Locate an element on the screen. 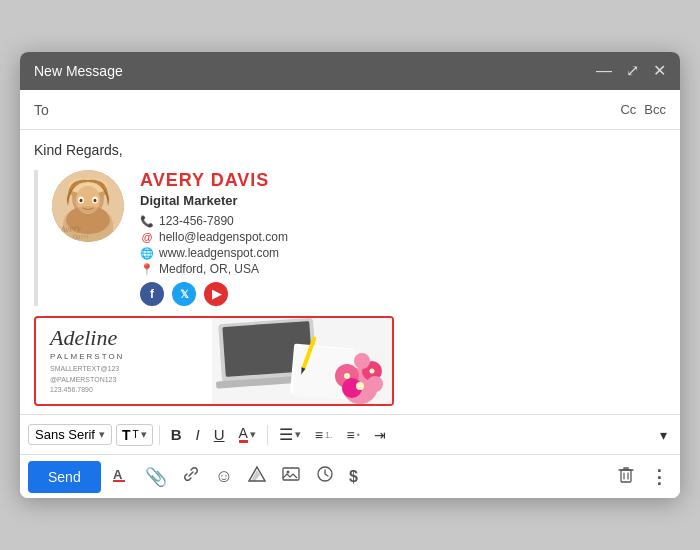 The width and height of the screenshot is (700, 550). delete-button is located at coordinates (626, 476).